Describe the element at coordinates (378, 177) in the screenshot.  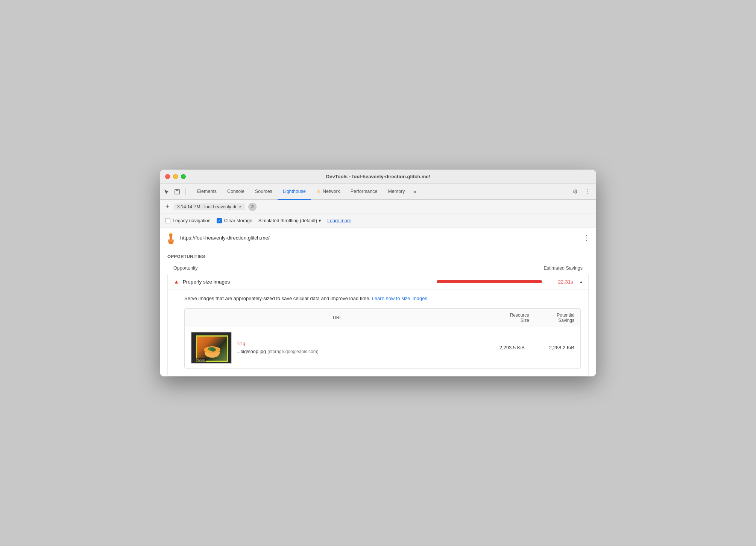
I see `title-bar: DevTools - foul-heavenly-direction.glitc…` at that location.